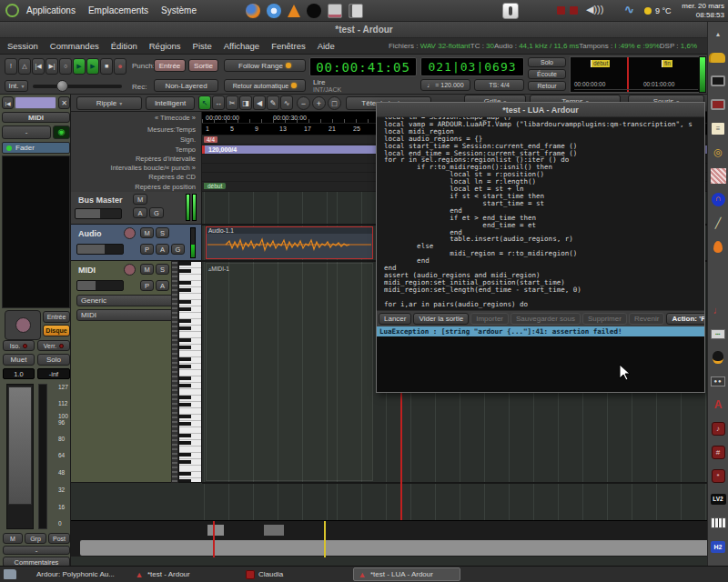  I want to click on go-start-button: |◀, so click(38, 66).